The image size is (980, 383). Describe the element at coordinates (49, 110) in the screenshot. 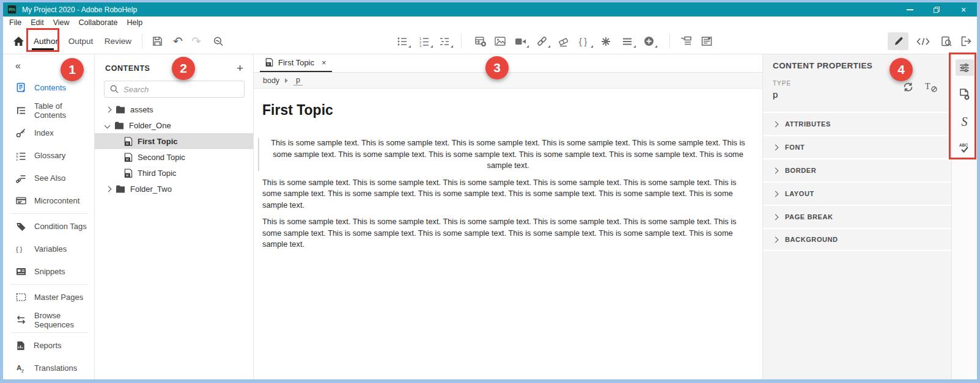

I see `sidebar-item-table-of-contents: Table of Contents` at that location.